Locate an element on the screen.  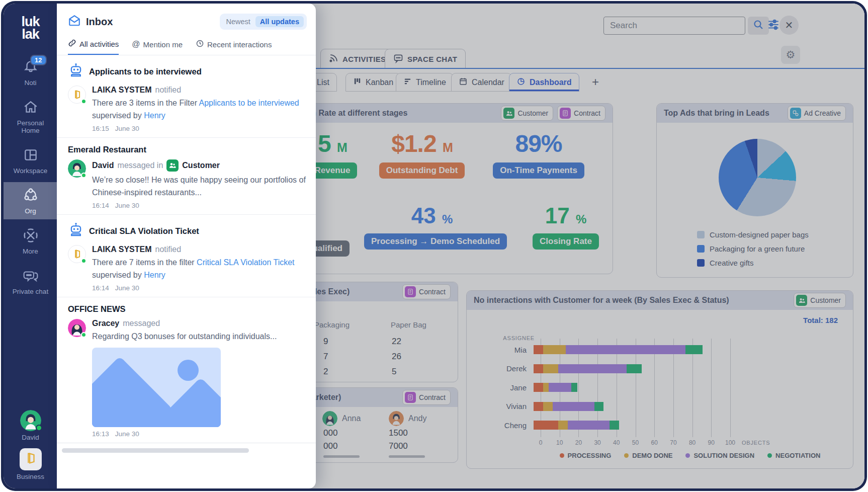
column-header: Packaging is located at coordinates (332, 325).